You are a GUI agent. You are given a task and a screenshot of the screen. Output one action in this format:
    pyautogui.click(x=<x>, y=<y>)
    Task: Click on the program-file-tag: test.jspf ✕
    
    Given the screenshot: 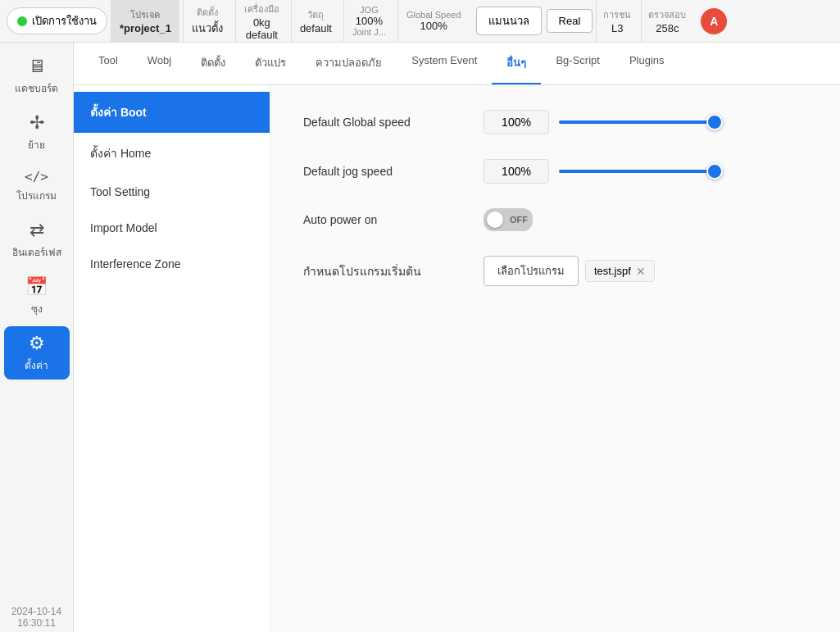 What is the action you would take?
    pyautogui.click(x=620, y=271)
    